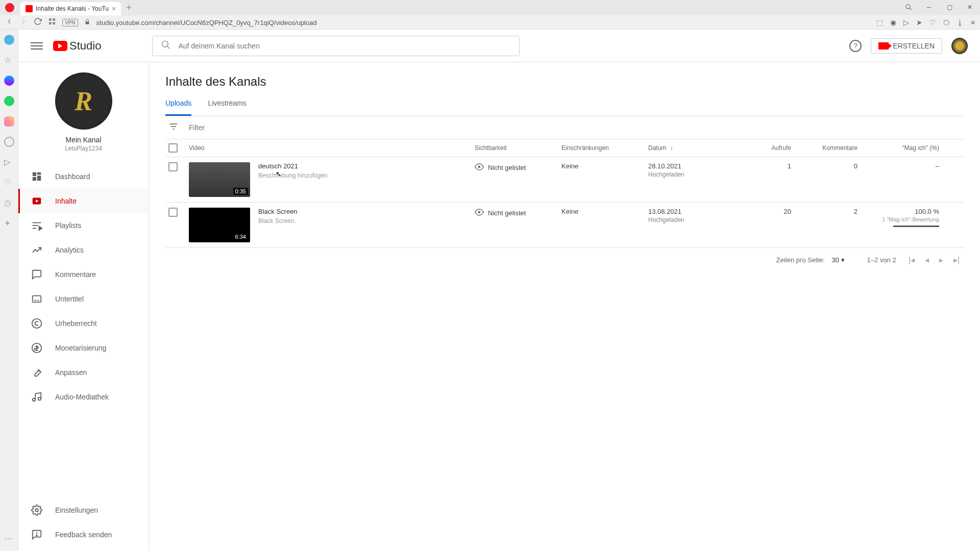 The height and width of the screenshot is (551, 980). Describe the element at coordinates (84, 101) in the screenshot. I see `channel-avatar: R` at that location.